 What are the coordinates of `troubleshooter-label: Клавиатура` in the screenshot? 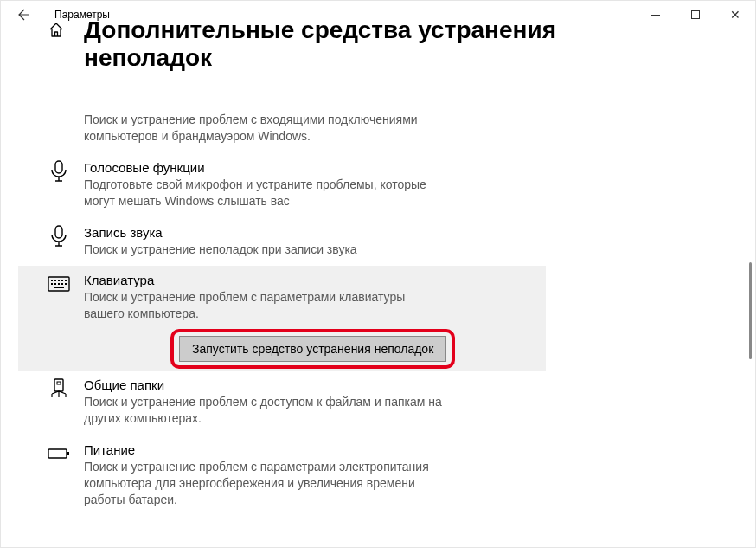 It's located at (282, 280).